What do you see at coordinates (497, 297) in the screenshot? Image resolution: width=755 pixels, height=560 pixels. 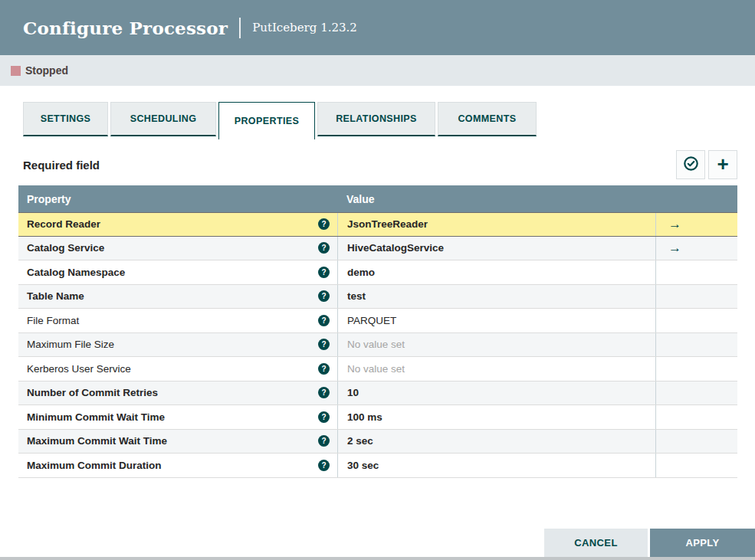 I see `property-value-cell: test` at bounding box center [497, 297].